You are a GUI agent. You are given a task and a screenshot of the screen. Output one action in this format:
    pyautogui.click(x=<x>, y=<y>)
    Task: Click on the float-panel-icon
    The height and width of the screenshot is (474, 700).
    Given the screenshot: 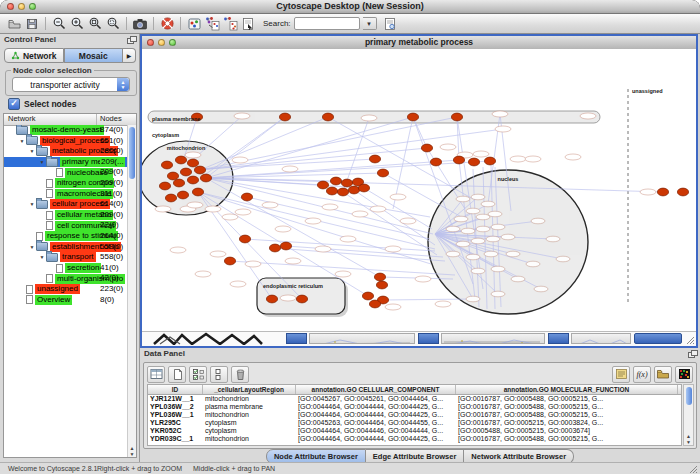 What is the action you would take?
    pyautogui.click(x=692, y=354)
    